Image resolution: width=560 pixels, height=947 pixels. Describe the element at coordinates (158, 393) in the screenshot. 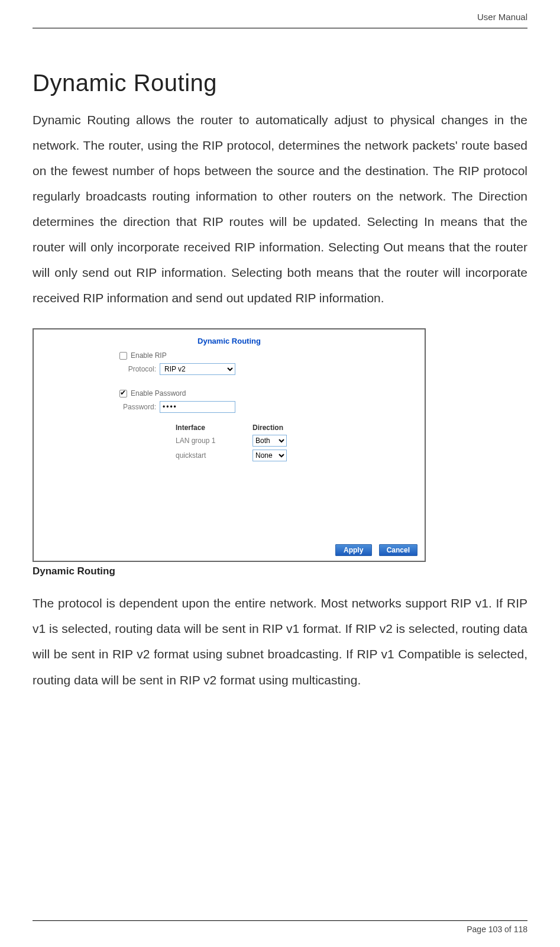

I see `enable-password-label: Enable Password` at that location.